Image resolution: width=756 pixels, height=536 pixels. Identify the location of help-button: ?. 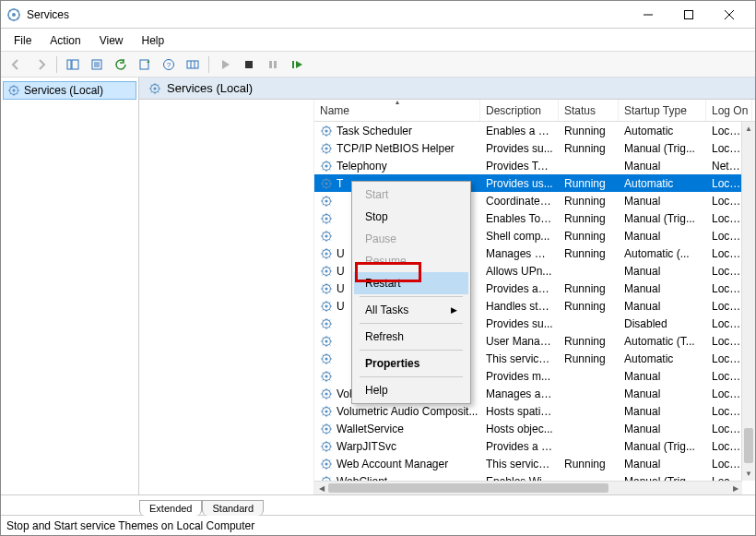
(169, 65).